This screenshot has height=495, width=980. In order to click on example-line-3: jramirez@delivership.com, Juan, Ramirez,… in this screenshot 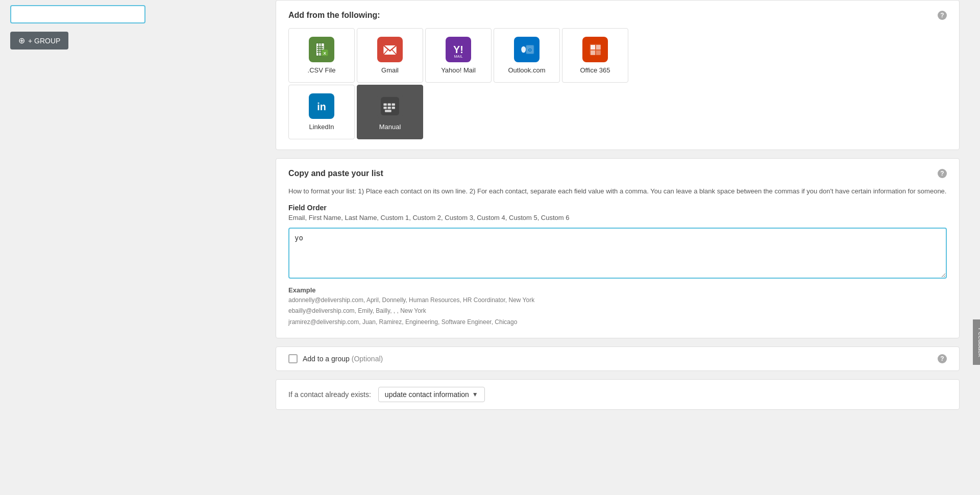, I will do `click(618, 323)`.